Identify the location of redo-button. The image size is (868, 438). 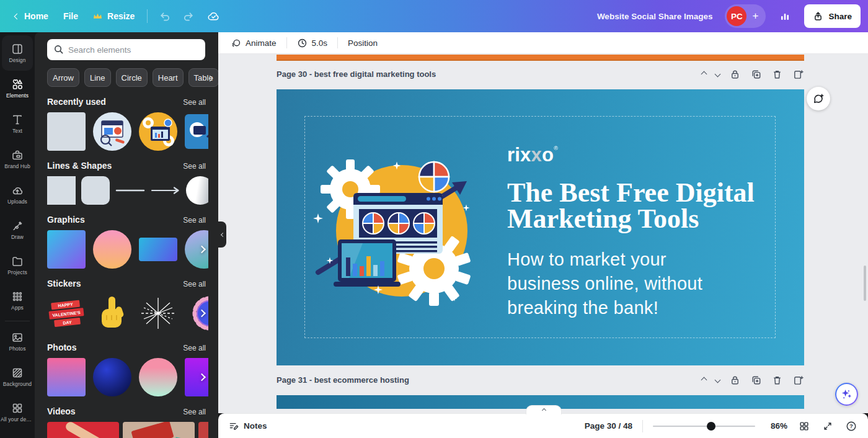
(188, 16).